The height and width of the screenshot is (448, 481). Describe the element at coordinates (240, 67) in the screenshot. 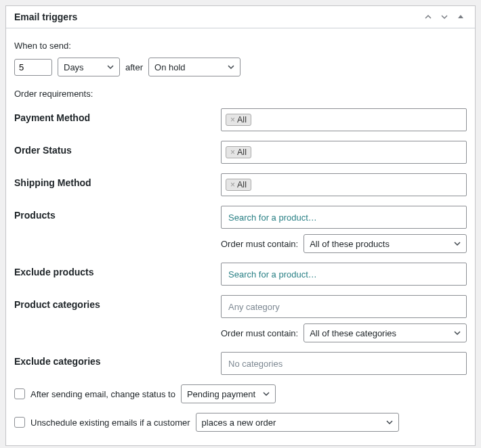

I see `when-to-send-row: Days after On hold` at that location.